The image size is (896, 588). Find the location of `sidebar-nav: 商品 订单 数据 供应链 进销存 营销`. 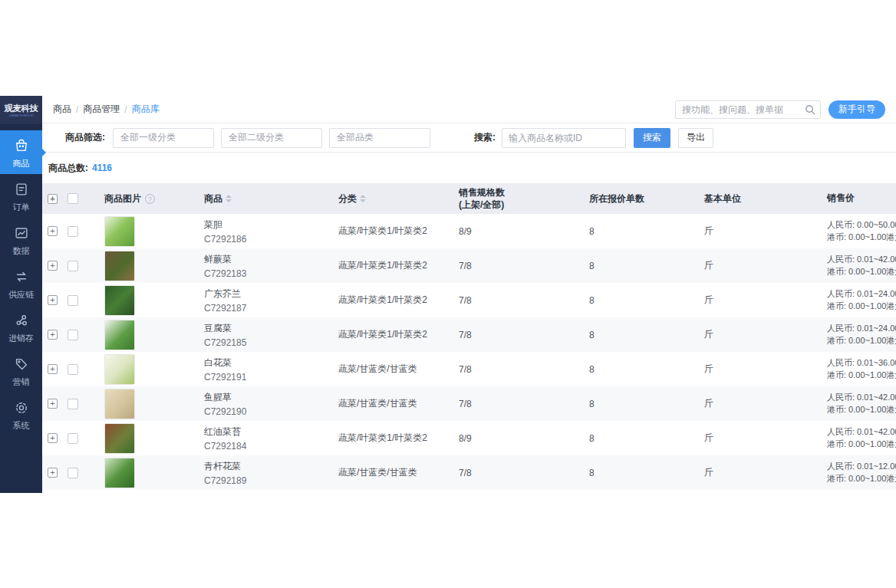

sidebar-nav: 商品 订单 数据 供应链 进销存 营销 is located at coordinates (21, 281).